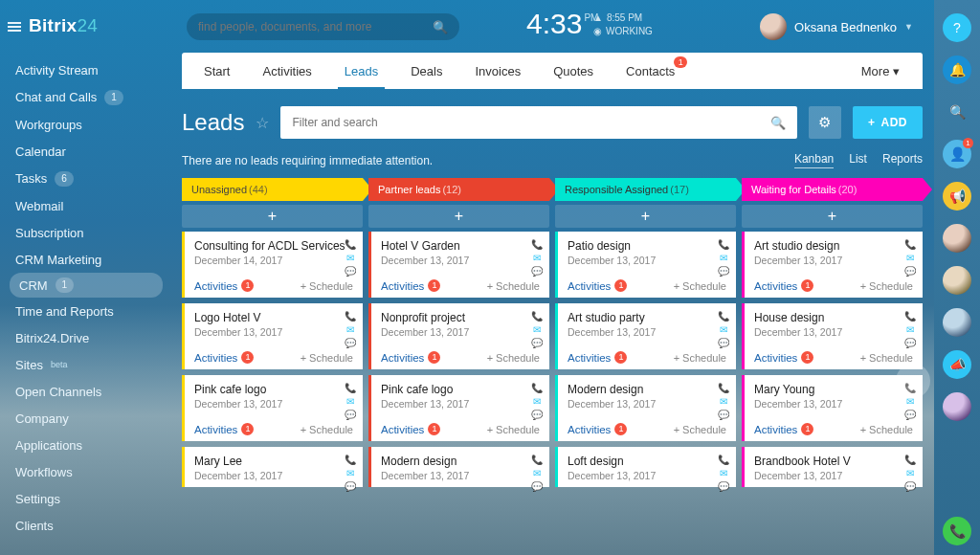  What do you see at coordinates (645, 264) in the screenshot?
I see `lead-card: 📞✉💬Patio designDecember 13, 2017Activiti…` at bounding box center [645, 264].